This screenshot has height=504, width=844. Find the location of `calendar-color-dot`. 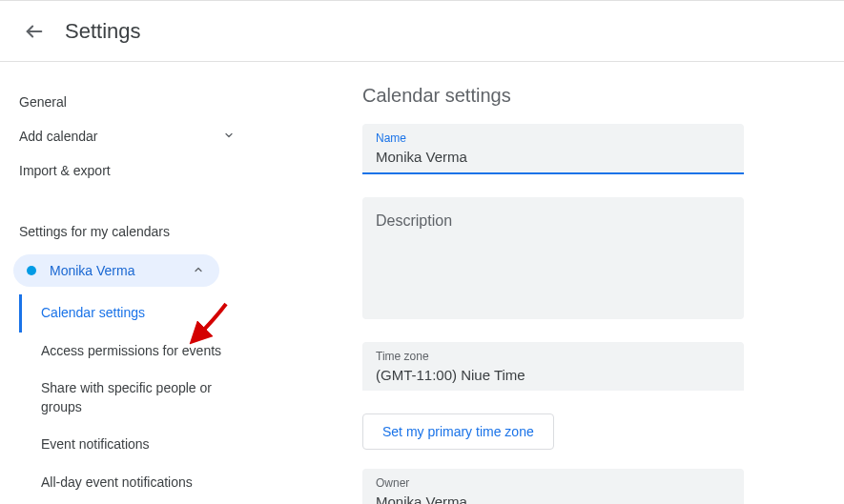

calendar-color-dot is located at coordinates (31, 271).